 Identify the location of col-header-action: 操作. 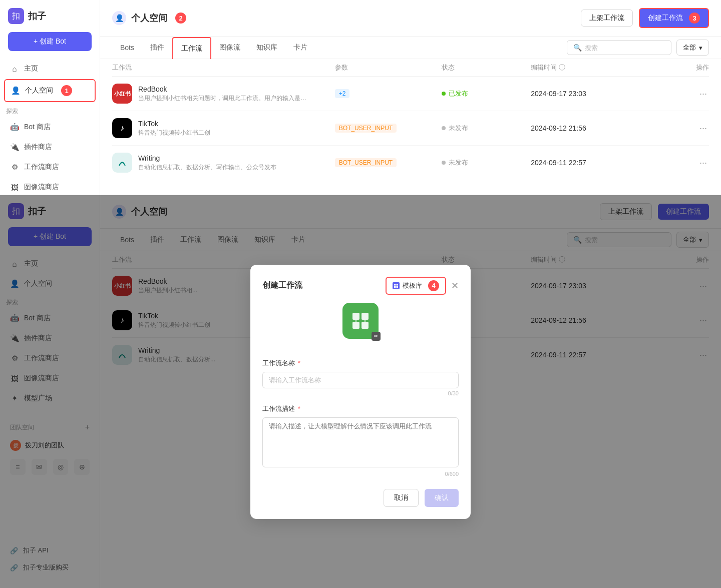
(687, 68).